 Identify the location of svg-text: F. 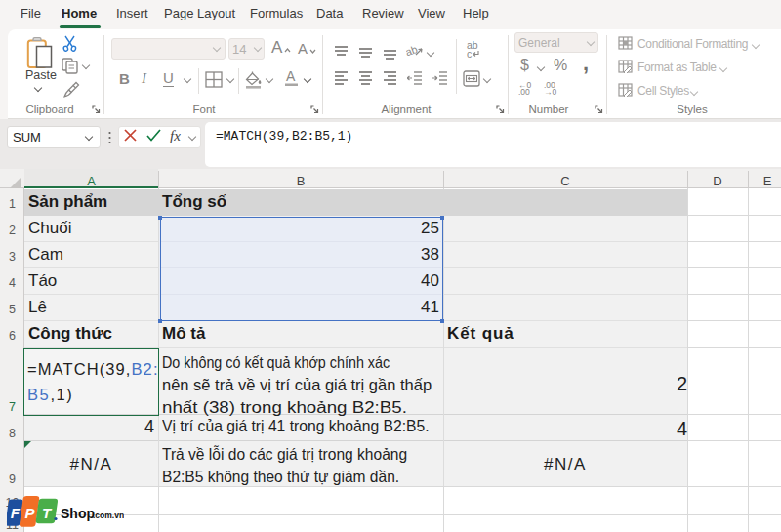
(16, 513).